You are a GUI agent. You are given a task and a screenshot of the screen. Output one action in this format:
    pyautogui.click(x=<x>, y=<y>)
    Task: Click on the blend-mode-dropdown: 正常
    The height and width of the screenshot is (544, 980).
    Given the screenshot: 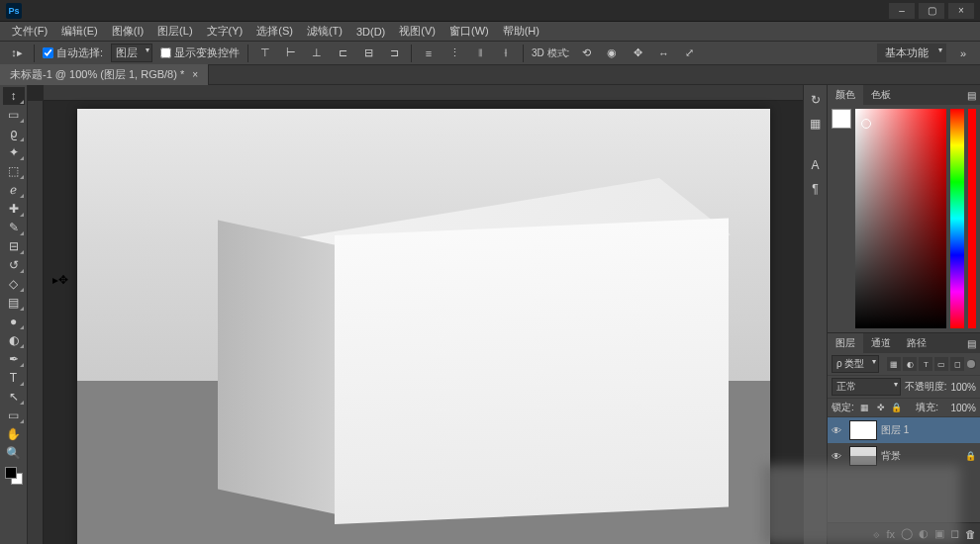 What is the action you would take?
    pyautogui.click(x=866, y=387)
    